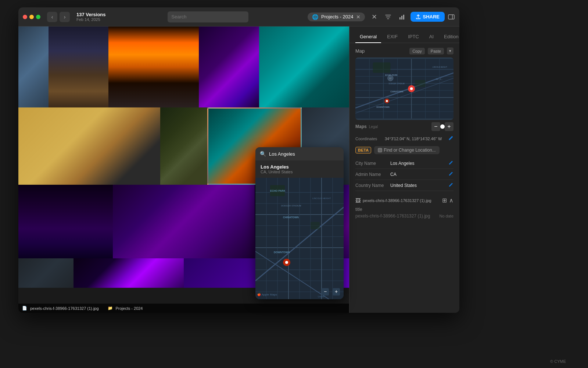 The height and width of the screenshot is (368, 588). What do you see at coordinates (300, 238) in the screenshot?
I see `mini-map: ECHO PARK DODGER STADIUM CHINATOWN DOWNT…` at bounding box center [300, 238].